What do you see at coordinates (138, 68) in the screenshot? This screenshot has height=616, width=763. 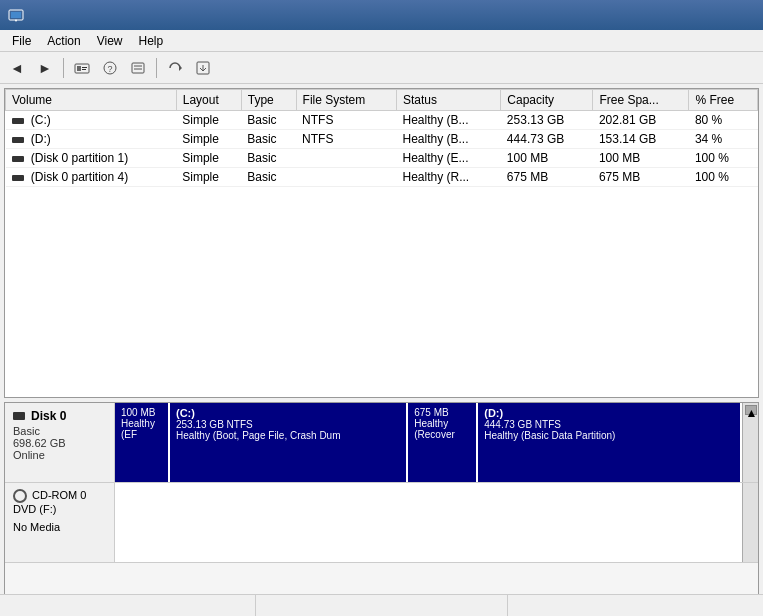 I see `properties-button` at bounding box center [138, 68].